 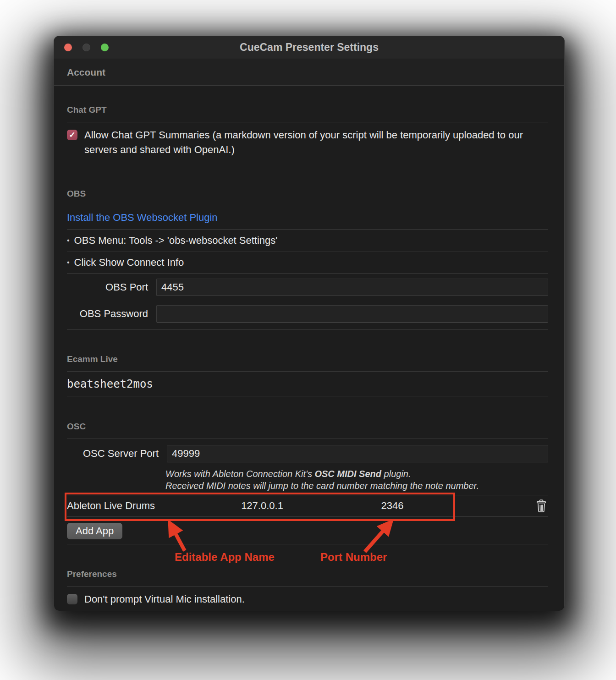 I want to click on install-obs-websocket-link: Install the OBS Websocket Plugin, so click(x=142, y=218).